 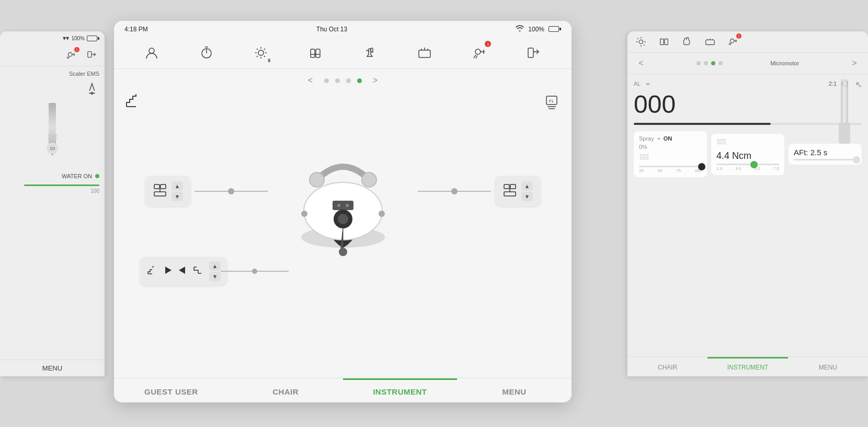 What do you see at coordinates (479, 191) in the screenshot?
I see `main-ctrl-right: ▲ ▼` at bounding box center [479, 191].